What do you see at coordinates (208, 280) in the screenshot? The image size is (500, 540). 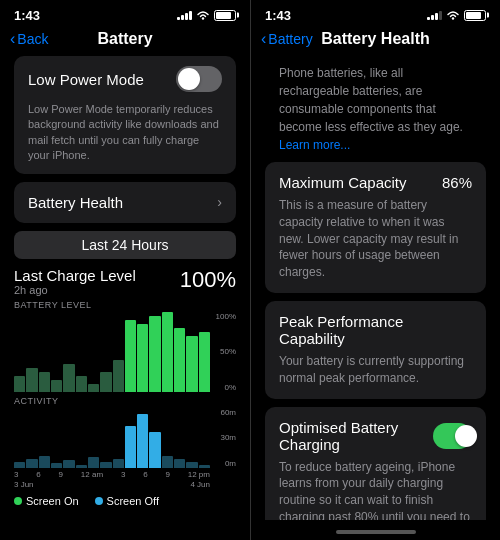 I see `last-charge-pct: 100%` at bounding box center [208, 280].